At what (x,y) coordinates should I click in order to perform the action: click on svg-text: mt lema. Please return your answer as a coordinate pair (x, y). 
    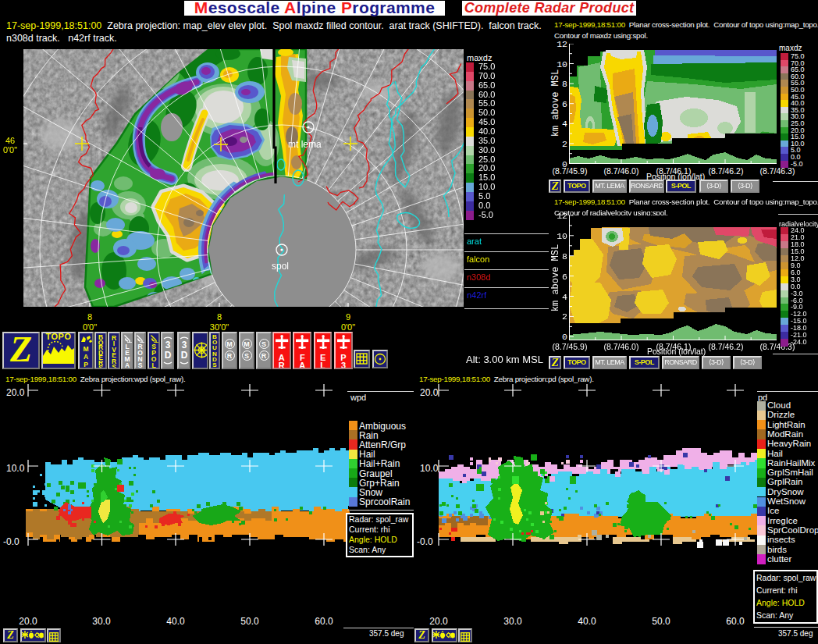
    Looking at the image, I should click on (304, 144).